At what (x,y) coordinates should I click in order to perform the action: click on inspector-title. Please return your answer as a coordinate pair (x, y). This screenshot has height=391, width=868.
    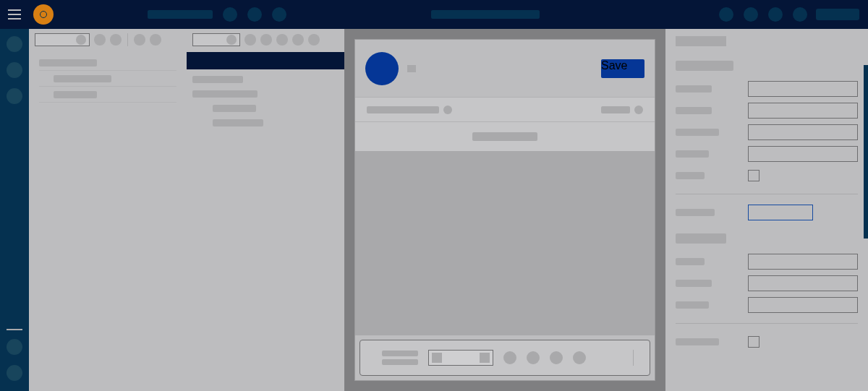
    Looking at the image, I should click on (701, 41).